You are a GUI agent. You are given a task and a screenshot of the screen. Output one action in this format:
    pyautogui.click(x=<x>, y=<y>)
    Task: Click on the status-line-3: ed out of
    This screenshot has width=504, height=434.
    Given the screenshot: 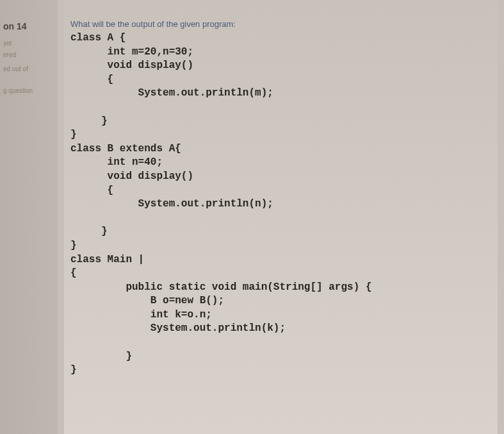 What is the action you would take?
    pyautogui.click(x=29, y=69)
    